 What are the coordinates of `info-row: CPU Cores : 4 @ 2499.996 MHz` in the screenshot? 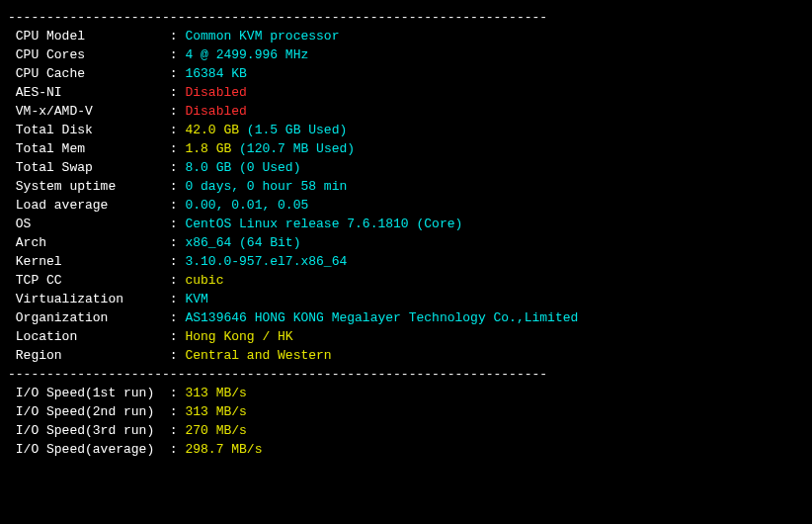 It's located at (406, 55).